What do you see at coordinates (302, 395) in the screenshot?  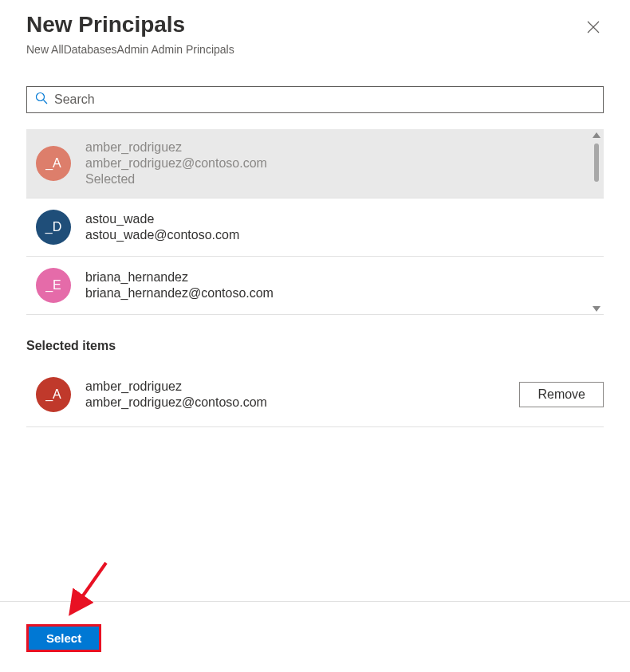 I see `selected-item-info: amber_rodriguez amber_rodriguez@contoso.…` at bounding box center [302, 395].